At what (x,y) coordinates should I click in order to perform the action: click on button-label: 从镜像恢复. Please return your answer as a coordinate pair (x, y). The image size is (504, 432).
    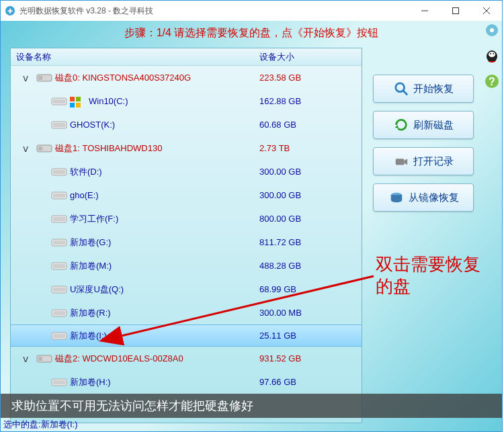
    Looking at the image, I should click on (434, 198).